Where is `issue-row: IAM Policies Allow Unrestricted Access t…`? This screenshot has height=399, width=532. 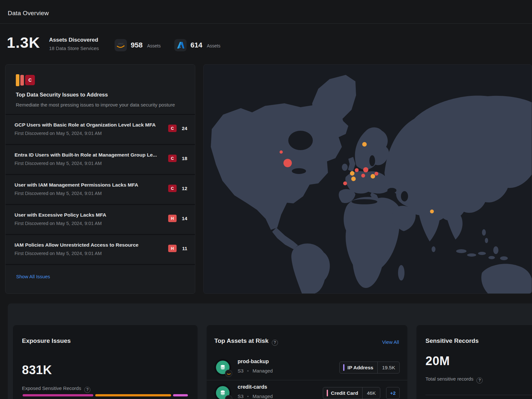 issue-row: IAM Policies Allow Unrestricted Access t… is located at coordinates (100, 249).